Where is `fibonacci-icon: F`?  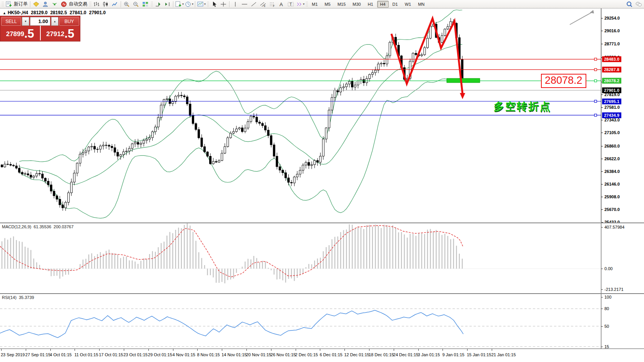
fibonacci-icon: F is located at coordinates (272, 4).